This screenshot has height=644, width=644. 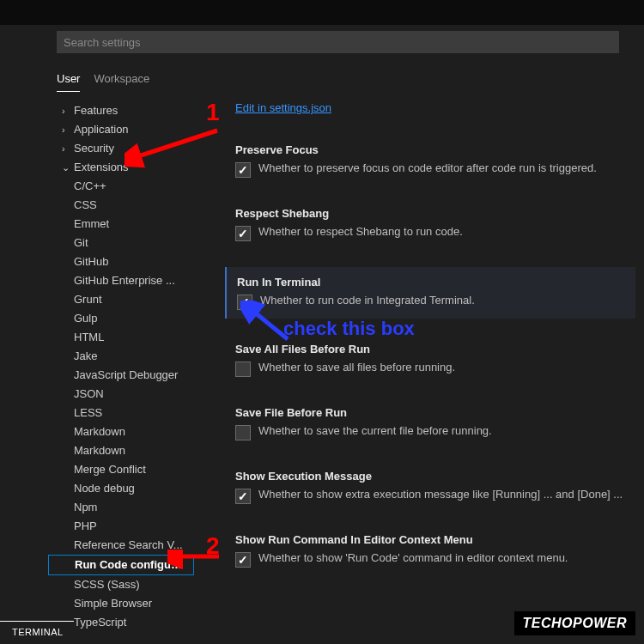 I want to click on tree-item: Emmet, so click(x=121, y=224).